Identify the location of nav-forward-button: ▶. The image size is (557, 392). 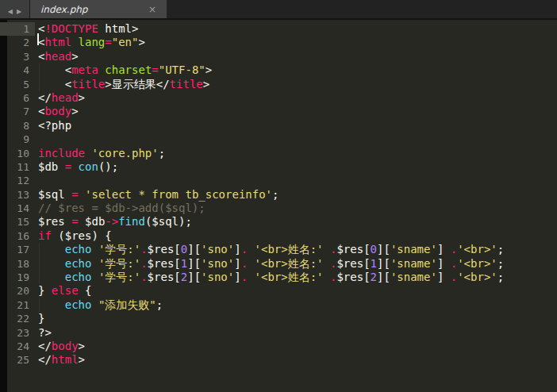
(19, 10).